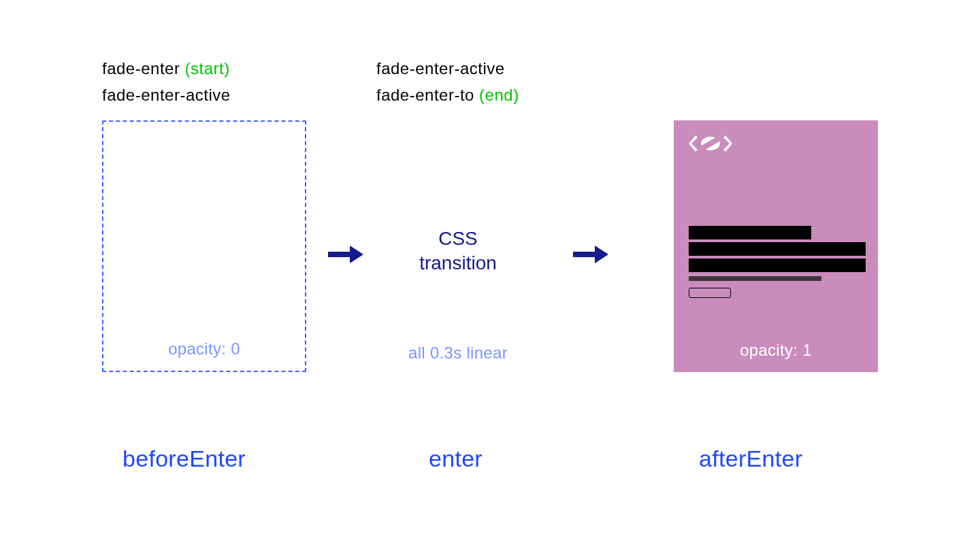 Image resolution: width=980 pixels, height=551 pixels. Describe the element at coordinates (204, 82) in the screenshot. I see `before-labels: fade-enter (start) fade-enter-active` at that location.